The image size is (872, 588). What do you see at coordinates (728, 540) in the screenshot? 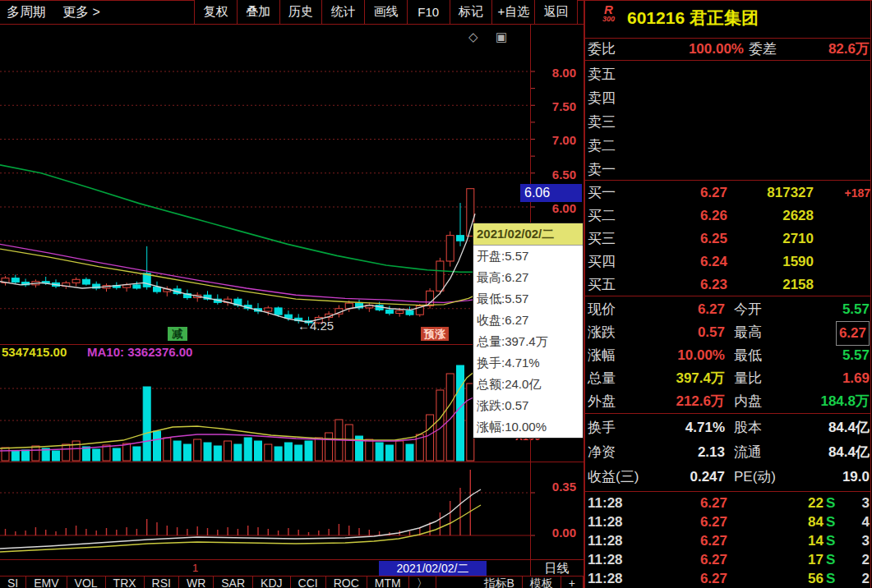
I see `tick-row: 11:28 6.27 14 S 3` at bounding box center [728, 540].